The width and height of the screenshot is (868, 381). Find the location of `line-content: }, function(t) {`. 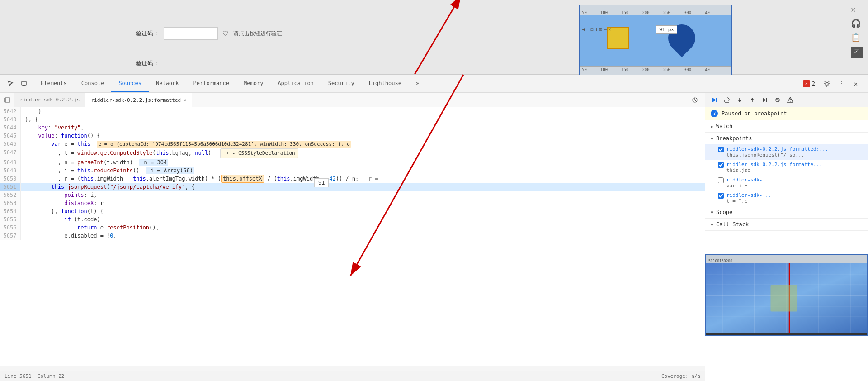

line-content: }, function(t) { is located at coordinates (363, 211).